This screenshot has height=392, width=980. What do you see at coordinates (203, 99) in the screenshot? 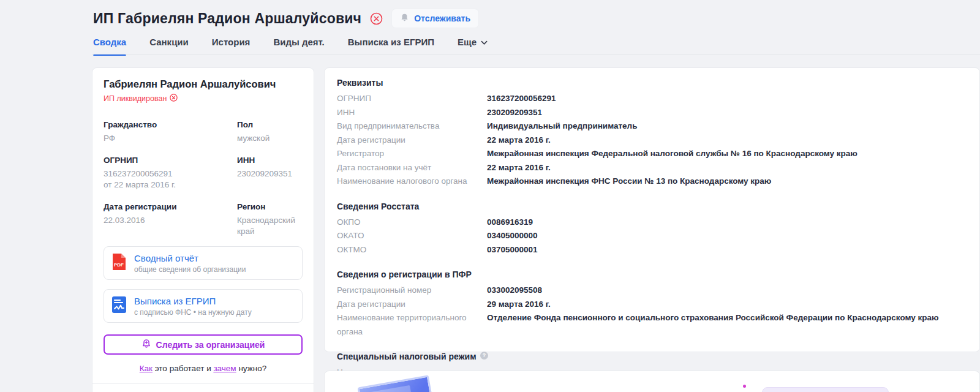
I see `status-badge: ИП ликвидирован` at bounding box center [203, 99].